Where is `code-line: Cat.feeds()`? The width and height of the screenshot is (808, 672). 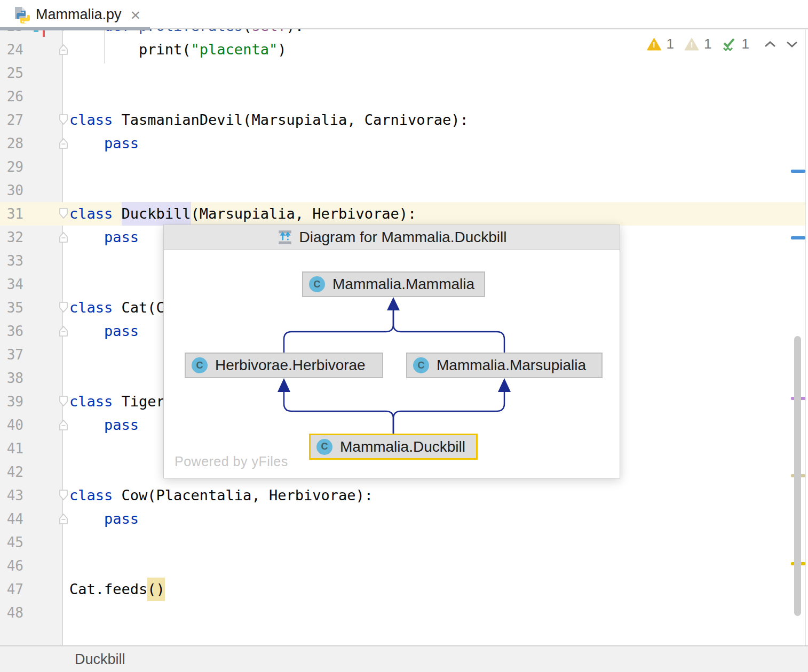
code-line: Cat.feeds() is located at coordinates (404, 589).